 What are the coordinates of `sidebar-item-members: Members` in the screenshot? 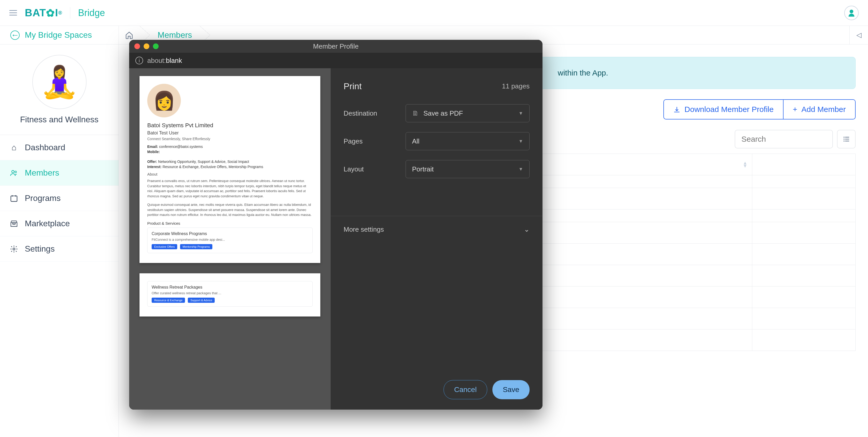 It's located at (59, 173).